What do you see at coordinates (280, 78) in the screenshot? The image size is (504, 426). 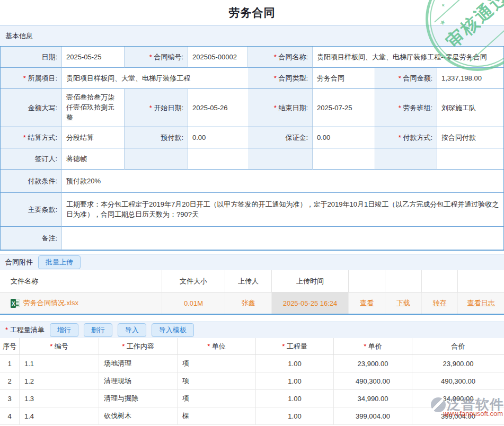 I see `field-label-contract-type: 合同类型:` at bounding box center [280, 78].